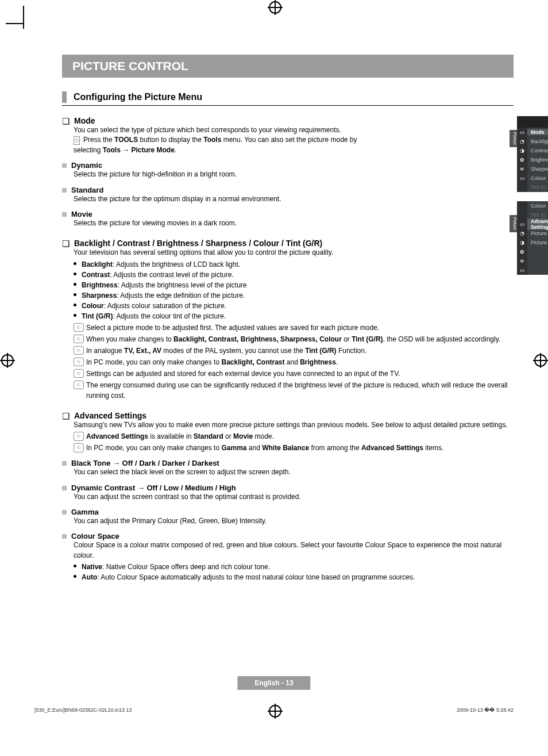 The image size is (548, 756). I want to click on footer-line: [530_E.Euro]BN68-02362C-02L10.in13 13 20…, so click(274, 710).